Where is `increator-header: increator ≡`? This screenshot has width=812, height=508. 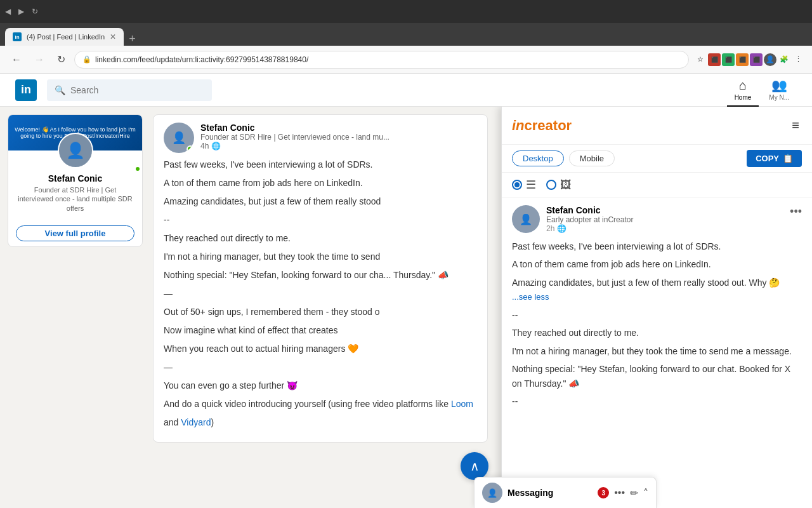 increator-header: increator ≡ is located at coordinates (657, 126).